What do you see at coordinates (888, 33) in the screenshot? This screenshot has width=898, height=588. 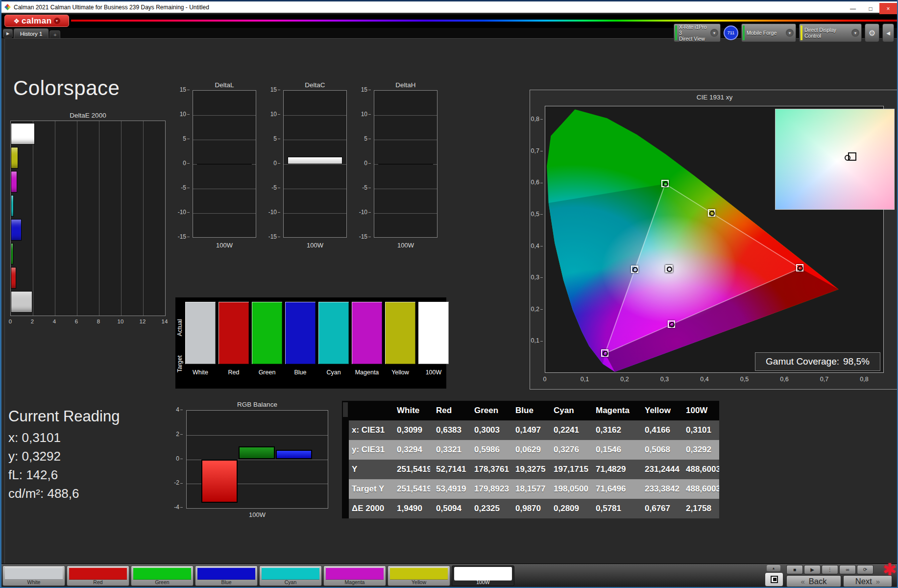 I see `collapse-panel-button: ◀` at bounding box center [888, 33].